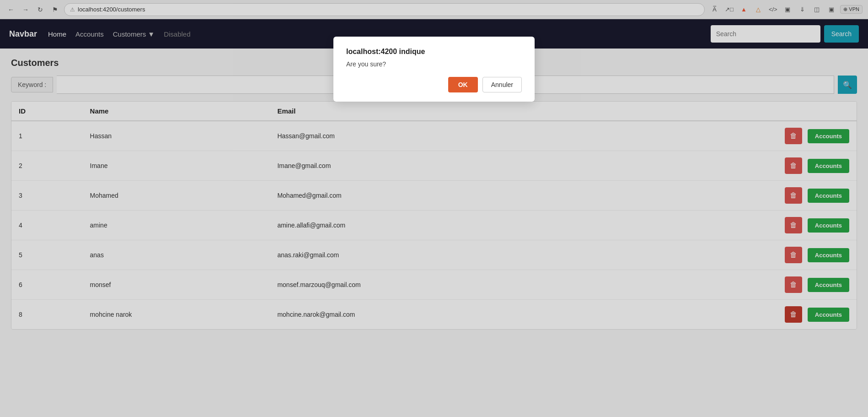 The image size is (868, 417). Describe the element at coordinates (434, 52) in the screenshot. I see `modal-title: localhost:4200 indique` at that location.